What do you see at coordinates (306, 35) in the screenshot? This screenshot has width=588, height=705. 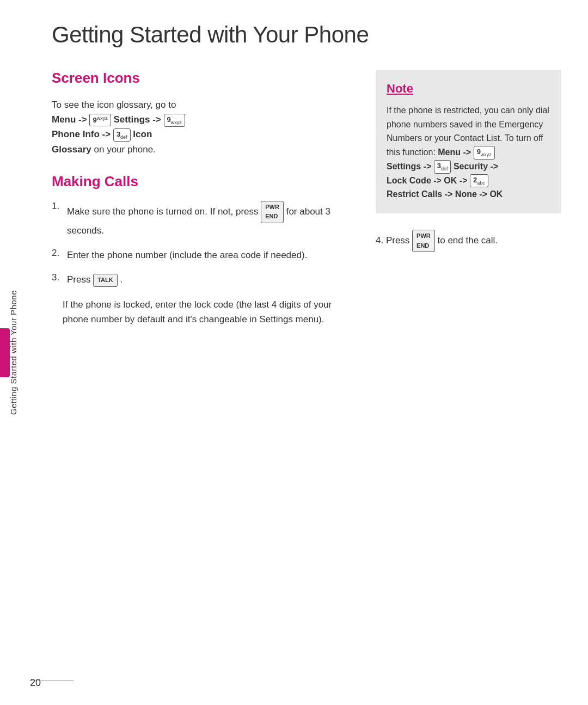 I see `page-title: Getting Started with Your Phone` at bounding box center [306, 35].